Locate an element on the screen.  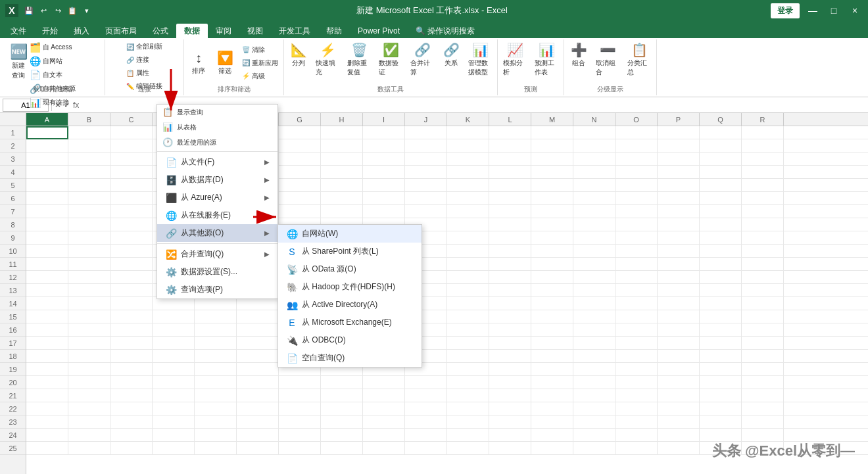
row-22: 22 is located at coordinates (13, 409).